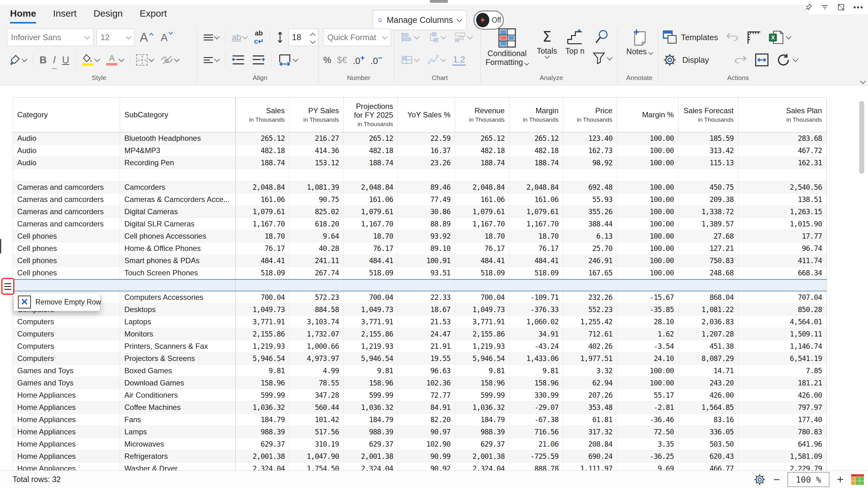  What do you see at coordinates (262, 444) in the screenshot?
I see `cell-sales: 629.37` at bounding box center [262, 444].